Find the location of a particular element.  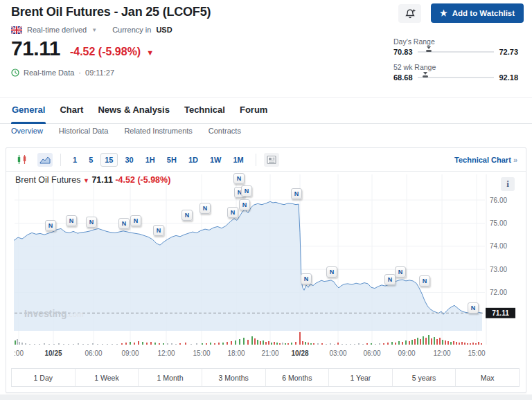

y-axis-label: 72.00 is located at coordinates (499, 292).